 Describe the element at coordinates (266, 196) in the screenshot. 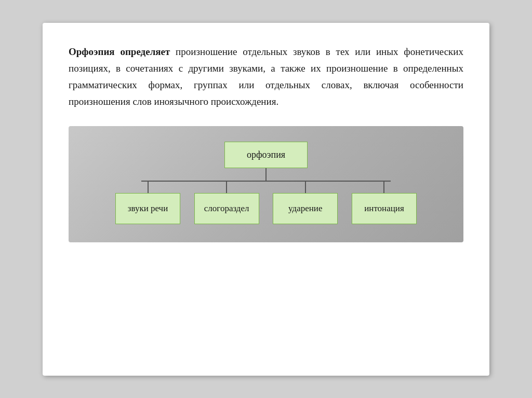

I see `connector-area: звуки речи слогораздел ударение интонаци…` at that location.